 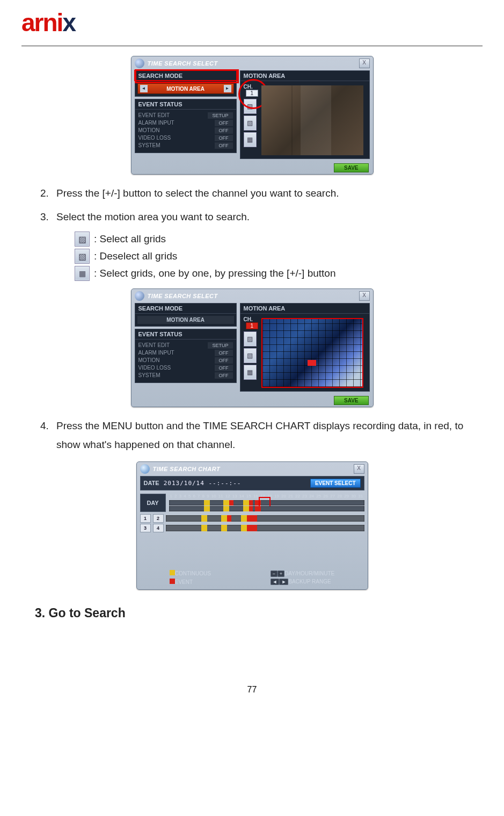 What do you see at coordinates (145, 518) in the screenshot?
I see `channel-index: 1` at bounding box center [145, 518].